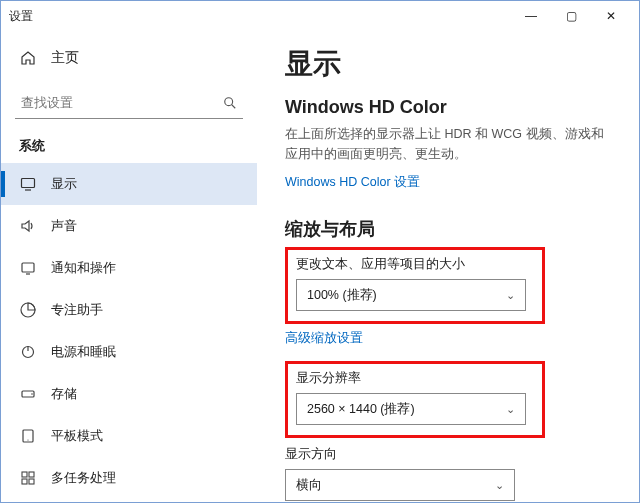 The image size is (640, 503). I want to click on sidebar-item-focus: 专注助手, so click(129, 310).